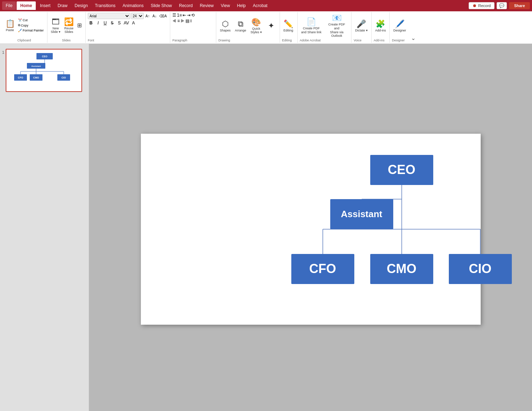 The image size is (532, 411). I want to click on svg-text: Assistant, so click(36, 66).